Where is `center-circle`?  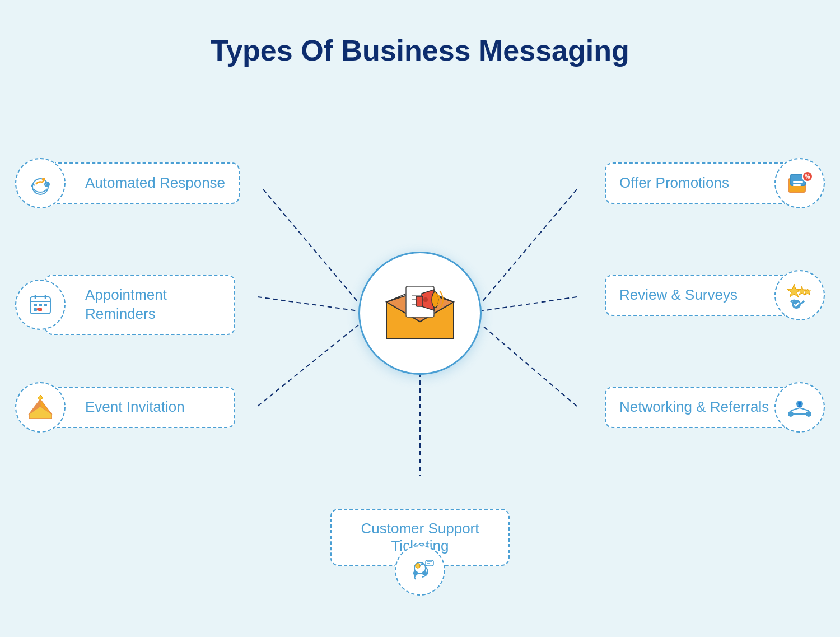
center-circle is located at coordinates (420, 313).